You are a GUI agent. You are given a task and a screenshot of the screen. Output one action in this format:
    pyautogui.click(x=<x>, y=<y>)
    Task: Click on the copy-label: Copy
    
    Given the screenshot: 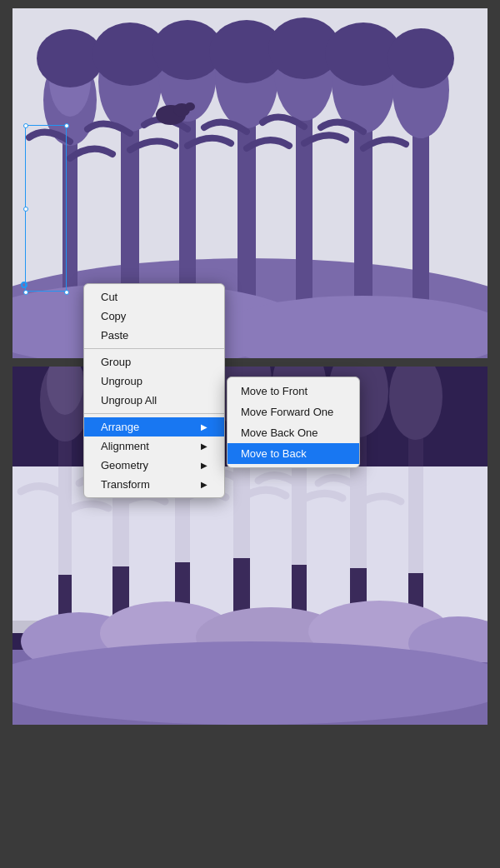 What is the action you would take?
    pyautogui.click(x=113, y=317)
    